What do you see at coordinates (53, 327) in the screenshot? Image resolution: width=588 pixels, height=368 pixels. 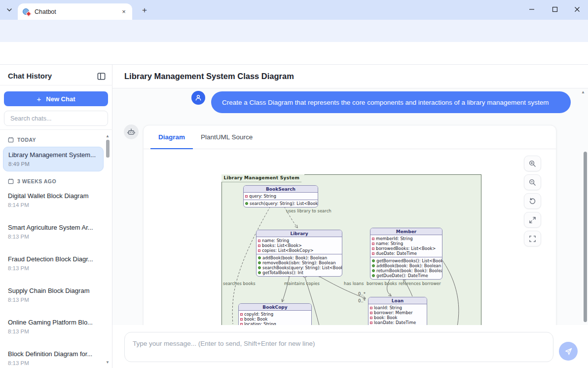 I see `chat-history-item: Online Gaming Platform Blo... 8:13 PM` at bounding box center [53, 327].